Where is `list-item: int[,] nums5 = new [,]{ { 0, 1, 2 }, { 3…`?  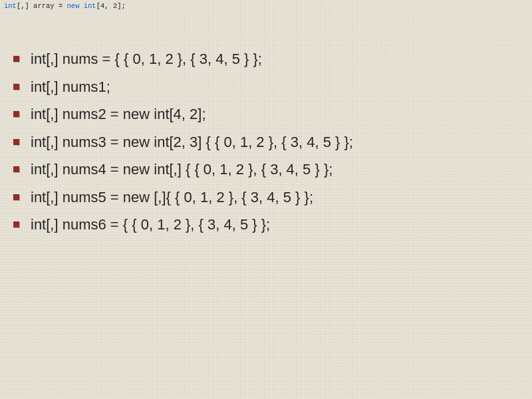
list-item: int[,] nums5 = new [,]{ { 0, 1, 2 }, { 3… is located at coordinates (276, 198).